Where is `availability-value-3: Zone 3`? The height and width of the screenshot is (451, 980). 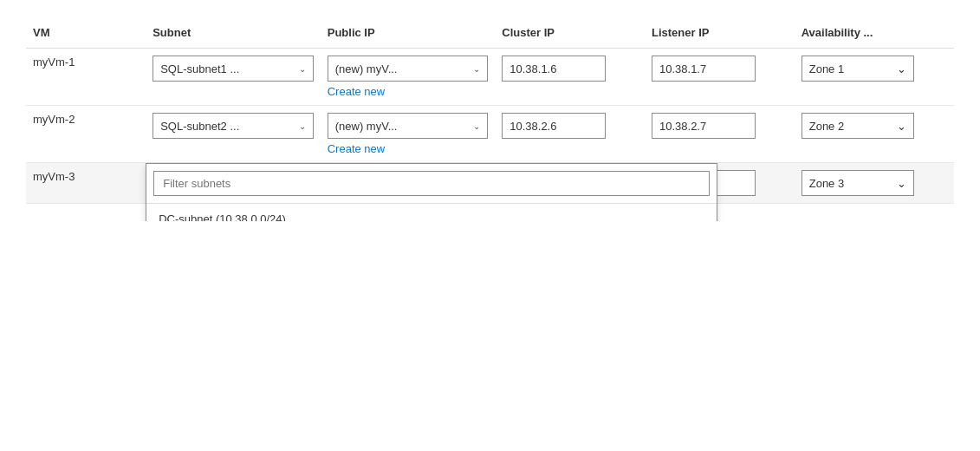 availability-value-3: Zone 3 is located at coordinates (827, 184).